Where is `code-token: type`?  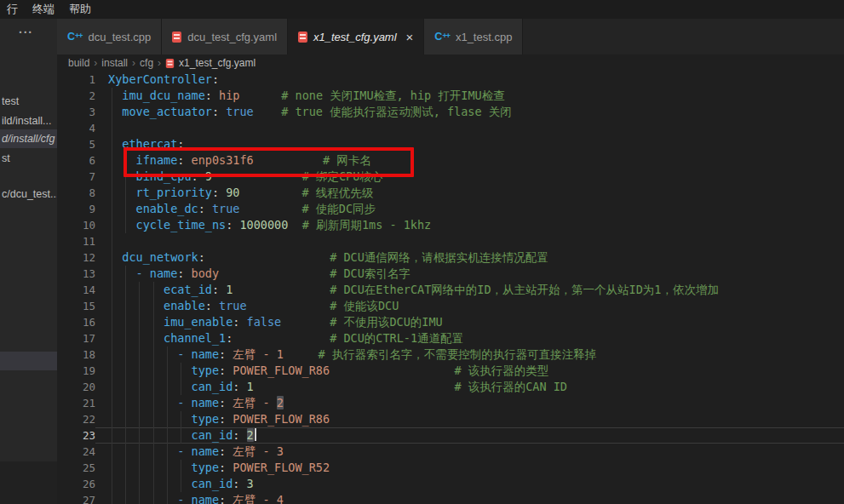 code-token: type is located at coordinates (206, 419).